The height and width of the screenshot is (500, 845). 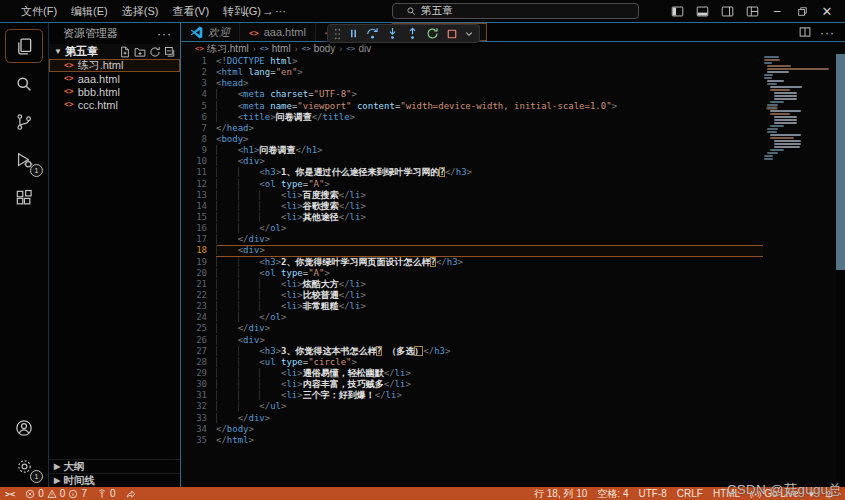 What do you see at coordinates (452, 34) in the screenshot?
I see `stop-button-icon` at bounding box center [452, 34].